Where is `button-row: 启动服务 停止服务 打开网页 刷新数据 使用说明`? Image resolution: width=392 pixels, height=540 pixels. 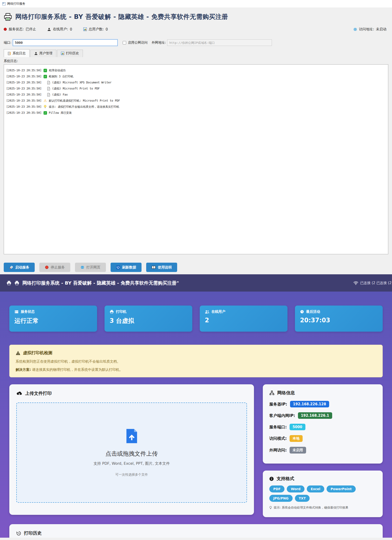
button-row: 启动服务 停止服务 打开网页 刷新数据 使用说明 is located at coordinates (196, 269).